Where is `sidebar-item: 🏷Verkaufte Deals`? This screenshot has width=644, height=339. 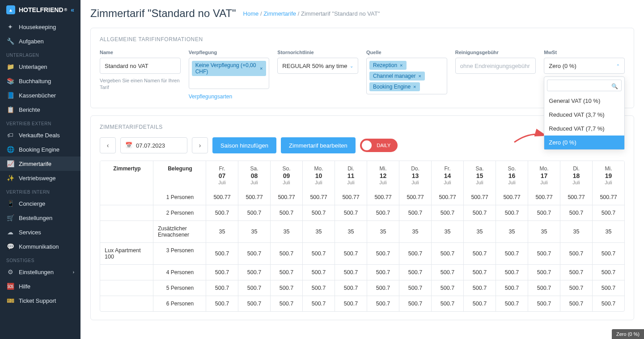 sidebar-item: 🏷Verkaufte Deals is located at coordinates (40, 135).